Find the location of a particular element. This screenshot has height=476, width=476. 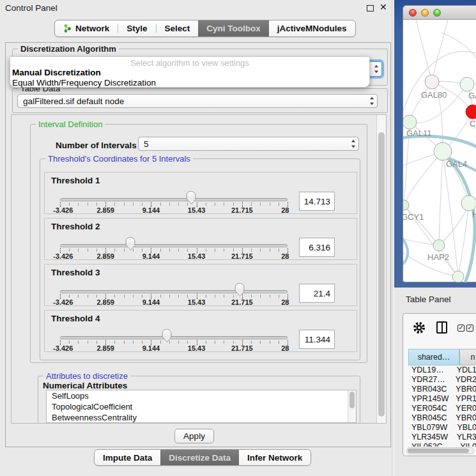

table-row: YDL19…YDL1 is located at coordinates (442, 371).